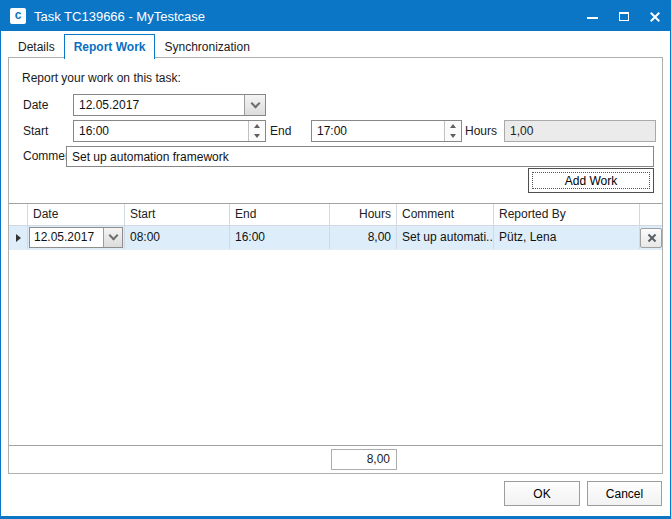 This screenshot has height=519, width=671. Describe the element at coordinates (170, 105) in the screenshot. I see `date-input` at that location.